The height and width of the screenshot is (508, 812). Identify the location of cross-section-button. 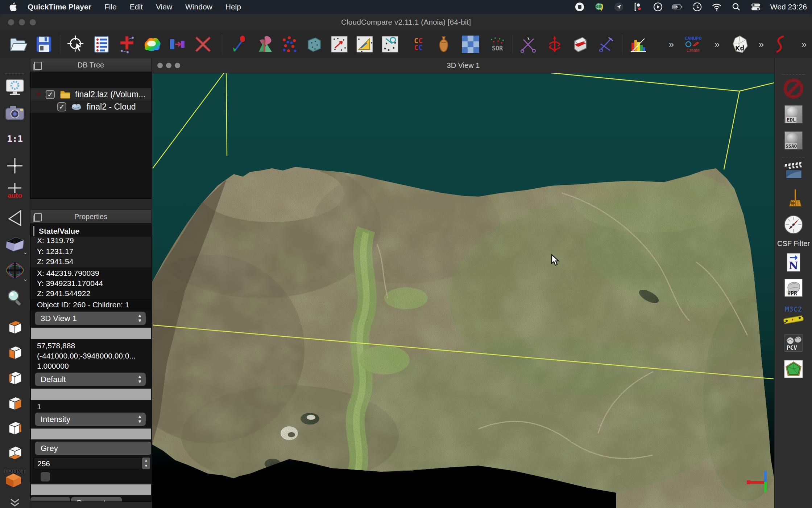
(606, 44).